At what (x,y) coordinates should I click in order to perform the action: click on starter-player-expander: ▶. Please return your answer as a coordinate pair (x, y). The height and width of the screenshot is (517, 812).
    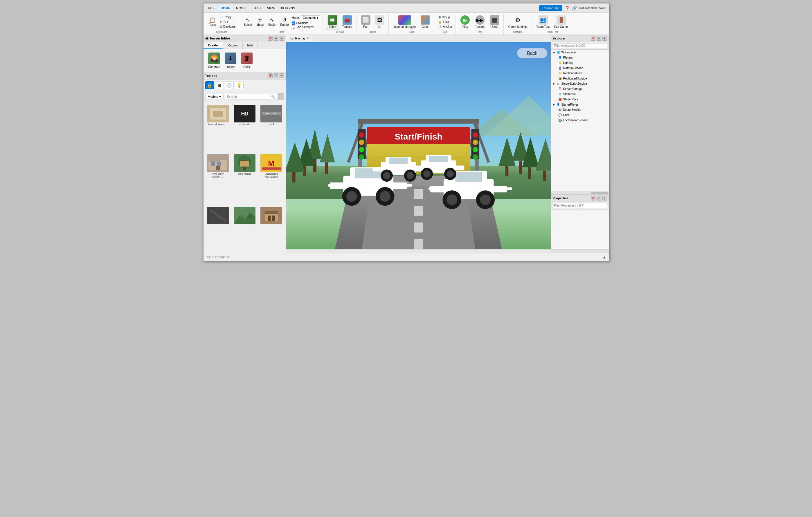
    Looking at the image, I should click on (554, 104).